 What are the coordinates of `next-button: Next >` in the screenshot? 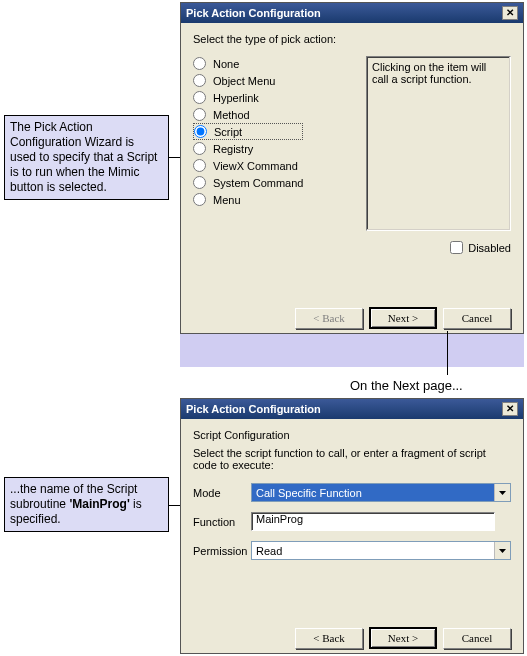 It's located at (403, 318).